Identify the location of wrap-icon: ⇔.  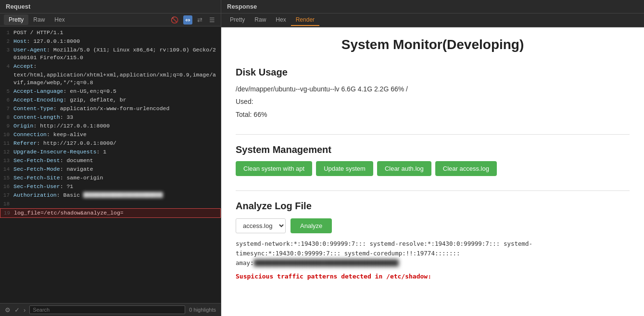
(188, 20).